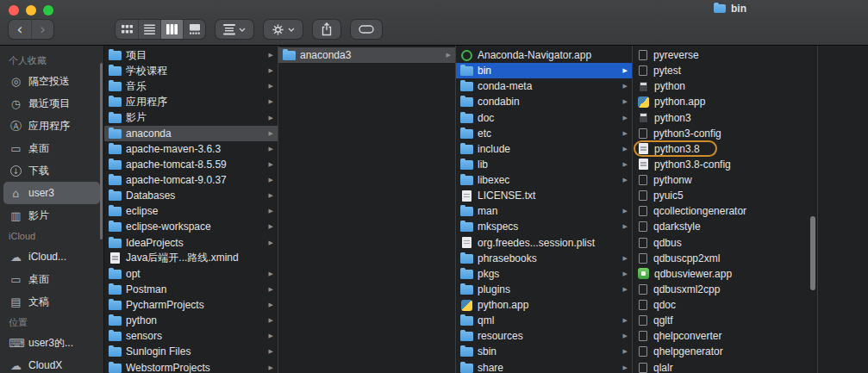  Describe the element at coordinates (234, 29) in the screenshot. I see `group-button` at that location.